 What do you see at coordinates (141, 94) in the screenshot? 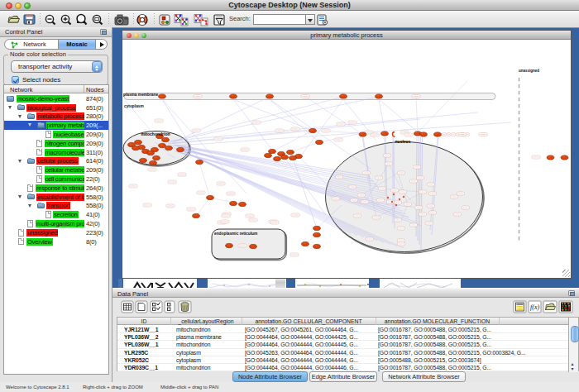
I see `svg-text: plasma membrane` at bounding box center [141, 94].